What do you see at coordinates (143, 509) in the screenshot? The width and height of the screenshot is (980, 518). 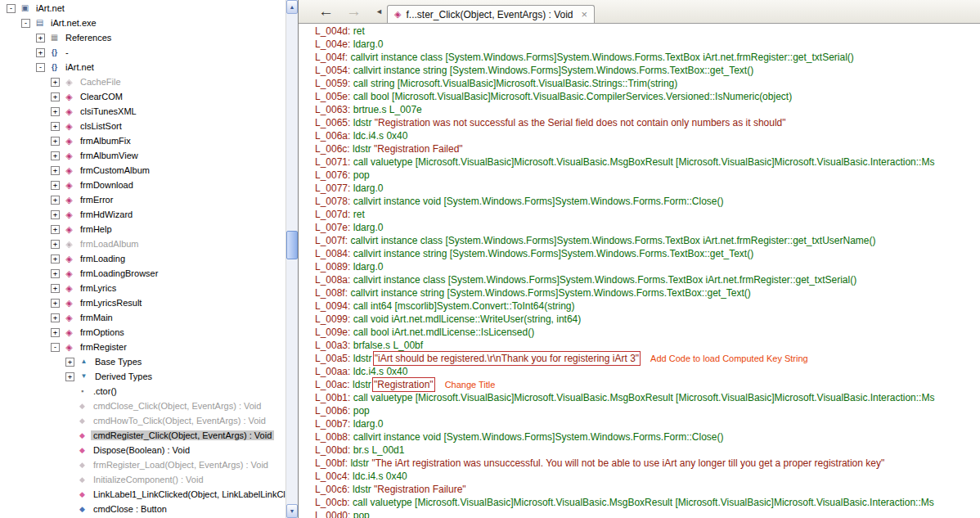 I see `tree-item: ◆cmdClose : Button` at bounding box center [143, 509].